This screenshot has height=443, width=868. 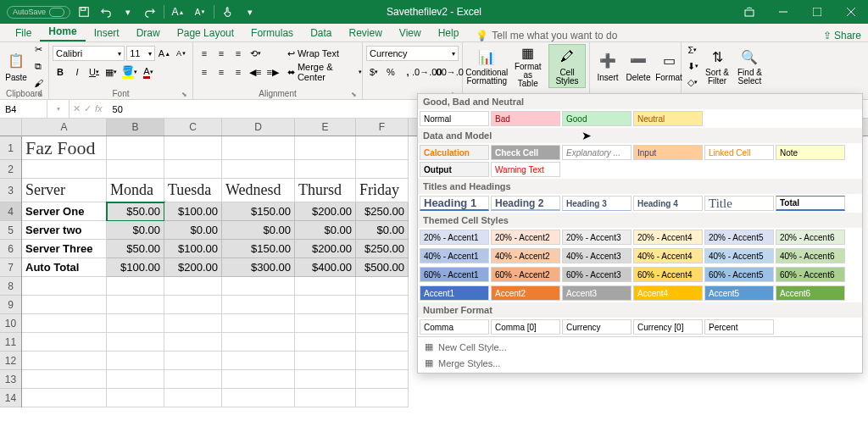 What do you see at coordinates (739, 152) in the screenshot?
I see `style-linked-cell: Linked Cell` at bounding box center [739, 152].